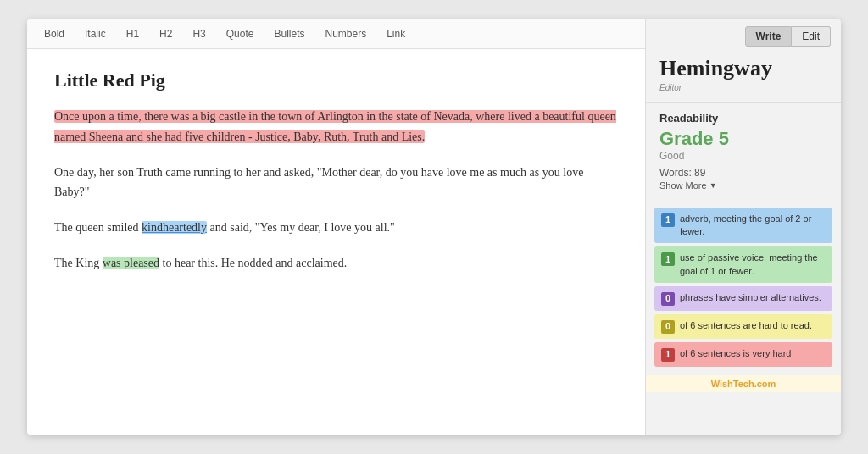 The width and height of the screenshot is (868, 454). Describe the element at coordinates (753, 225) in the screenshot. I see `hint-text-0: adverb, meeting the goal of 2 or fewer.` at that location.